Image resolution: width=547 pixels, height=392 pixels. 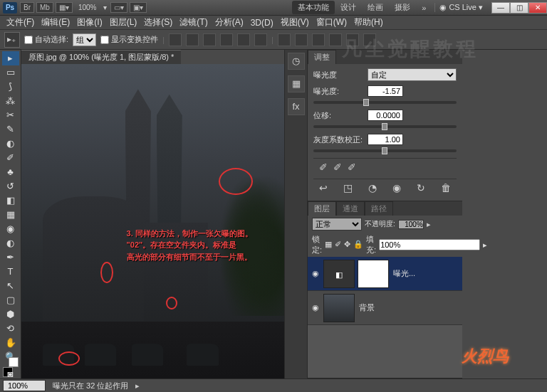 I want to click on menu-filter: 滤镜(T), so click(x=194, y=23).